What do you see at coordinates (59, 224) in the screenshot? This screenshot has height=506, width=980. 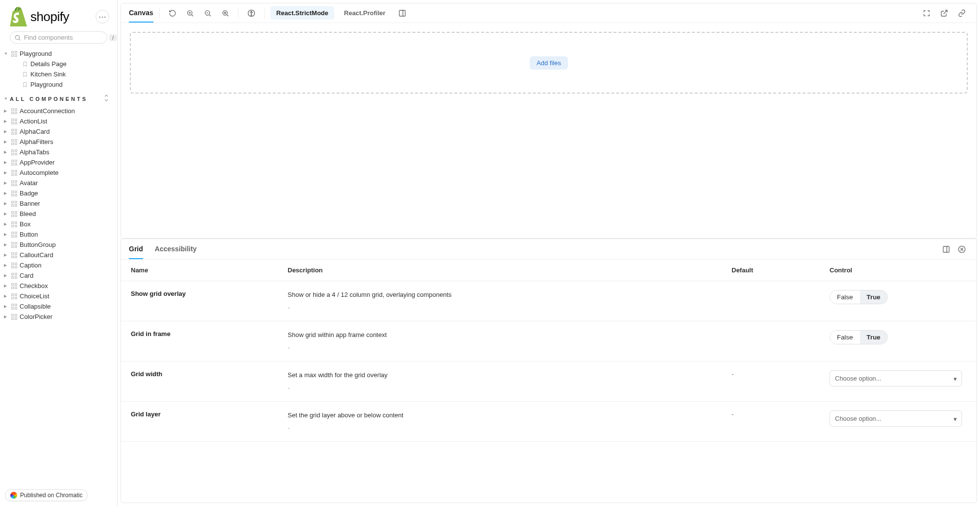 I see `tree-component: ▶Box` at bounding box center [59, 224].